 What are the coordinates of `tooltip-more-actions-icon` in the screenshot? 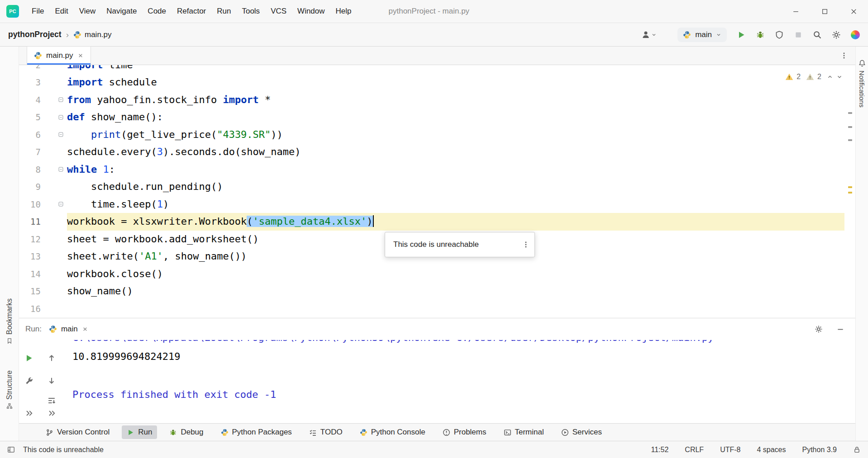 It's located at (526, 245).